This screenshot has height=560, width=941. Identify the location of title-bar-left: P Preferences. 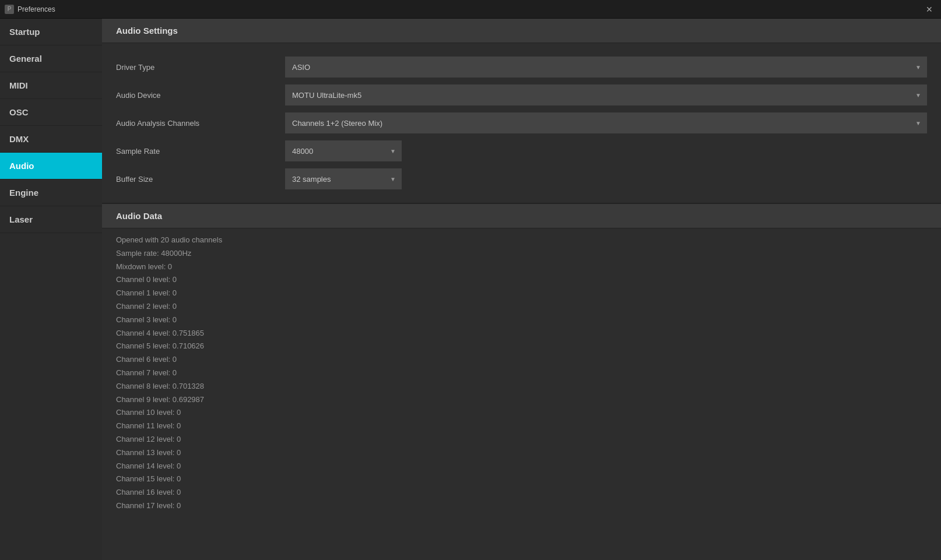
(30, 9).